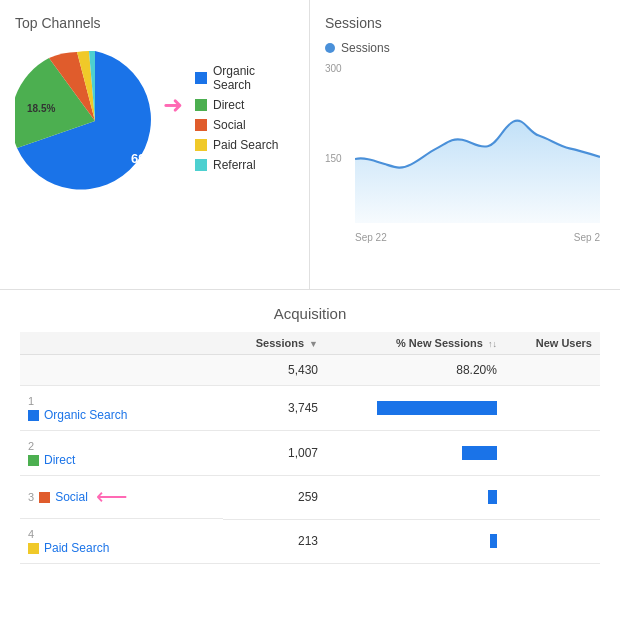  What do you see at coordinates (465, 48) in the screenshot?
I see `sessions-dot-label: Sessions` at bounding box center [465, 48].